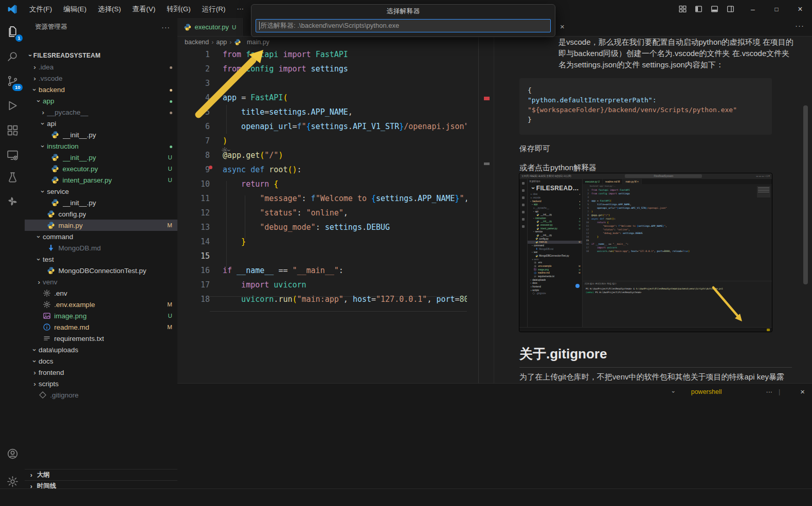 The width and height of the screenshot is (812, 506). Describe the element at coordinates (563, 27) in the screenshot. I see `close-tab-icon: ×` at that location.